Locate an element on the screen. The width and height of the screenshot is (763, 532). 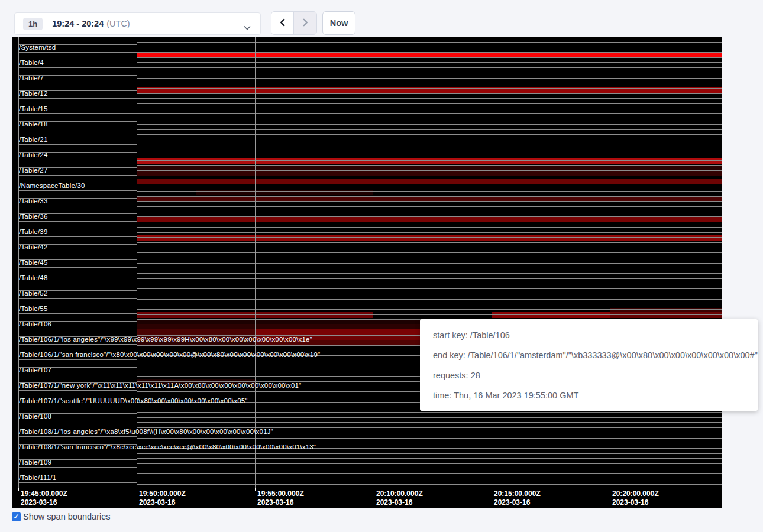
row-label: /Table/108/1/"los angeles"/"\xa8\xf5\u00… is located at coordinates (146, 432).